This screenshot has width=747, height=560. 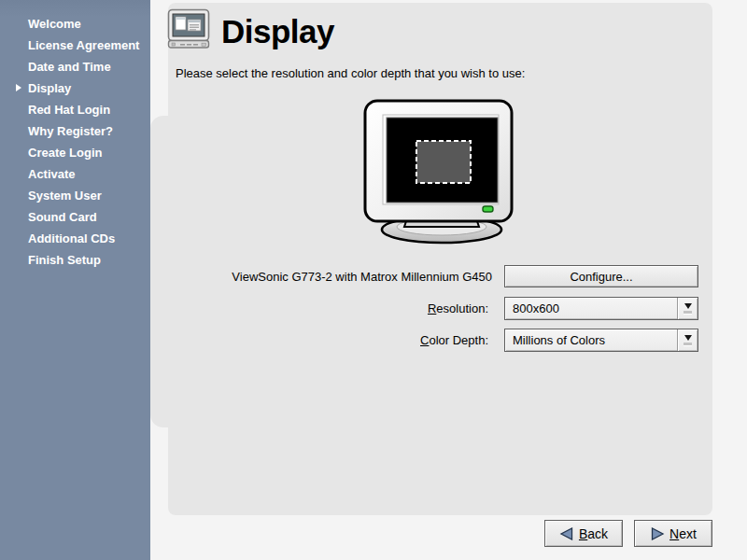 I want to click on display-header-icon, so click(x=189, y=31).